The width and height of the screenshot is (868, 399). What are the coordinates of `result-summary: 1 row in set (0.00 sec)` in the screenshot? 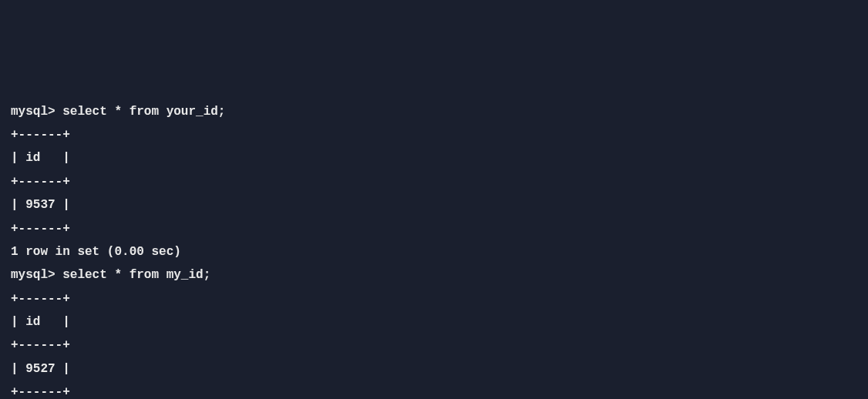 It's located at (434, 252).